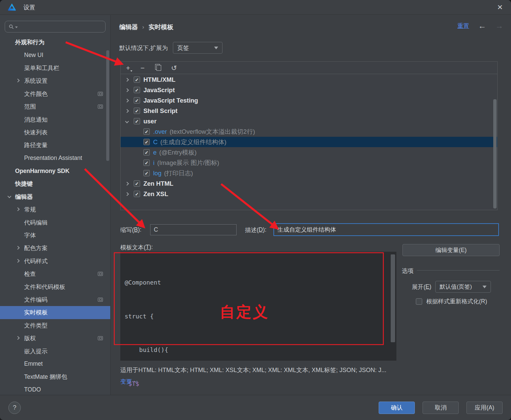 The height and width of the screenshot is (420, 511). Describe the element at coordinates (309, 184) in the screenshot. I see `tree-group-zen-html: ✓Zen HTML` at that location.